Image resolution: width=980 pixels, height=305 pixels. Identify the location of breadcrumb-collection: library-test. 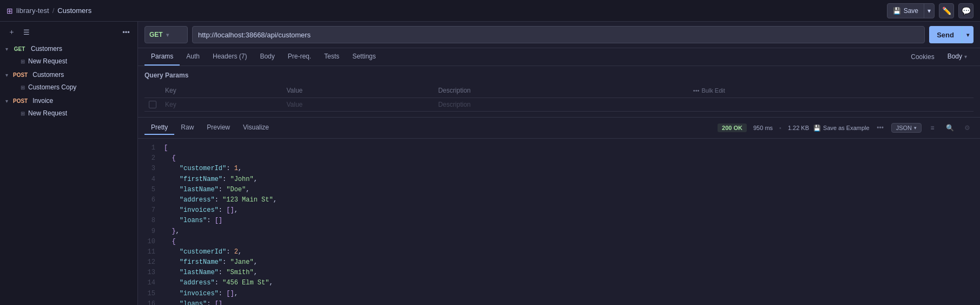
(32, 11).